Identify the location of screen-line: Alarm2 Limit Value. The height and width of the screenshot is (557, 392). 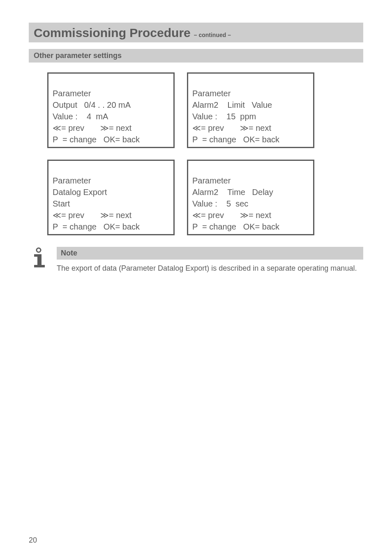
(232, 105).